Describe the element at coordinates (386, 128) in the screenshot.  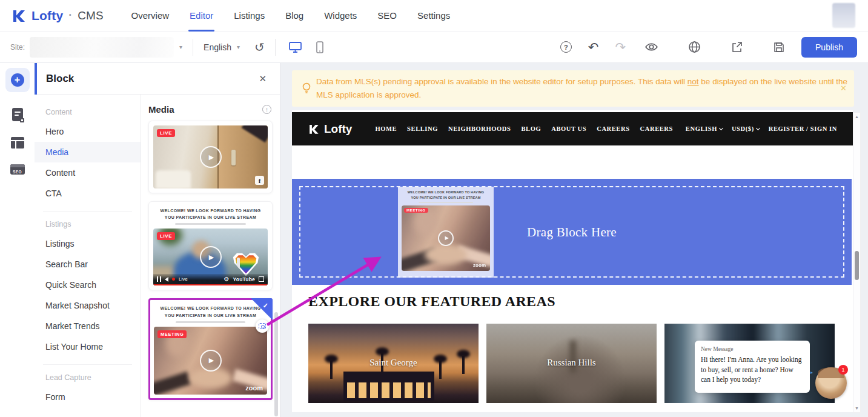
I see `menu-home: HOME` at that location.